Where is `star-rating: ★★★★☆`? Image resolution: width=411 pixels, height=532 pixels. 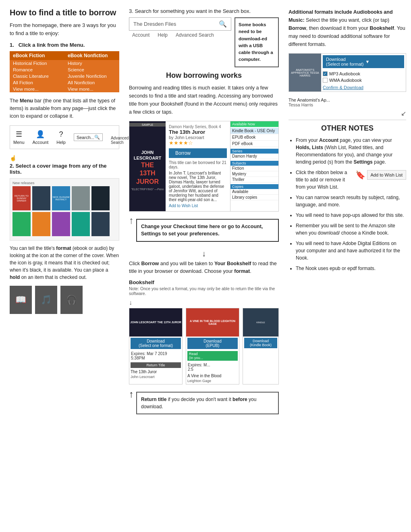 star-rating: ★★★★☆ is located at coordinates (198, 143).